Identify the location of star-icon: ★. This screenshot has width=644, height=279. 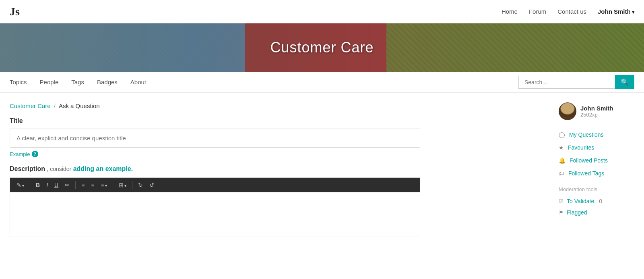
(561, 148).